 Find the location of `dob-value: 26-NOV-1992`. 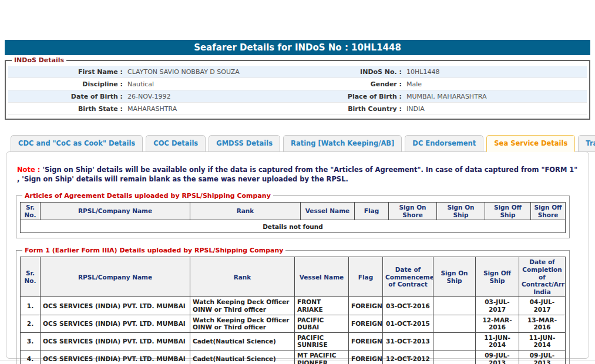

dob-value: 26-NOV-1992 is located at coordinates (149, 96).